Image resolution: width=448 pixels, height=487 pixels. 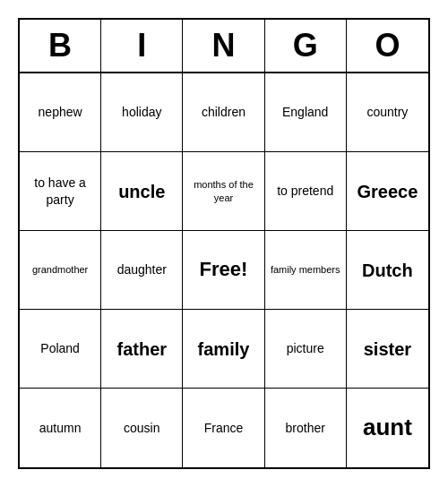 What do you see at coordinates (224, 113) in the screenshot?
I see `bingo-cell: children` at bounding box center [224, 113].